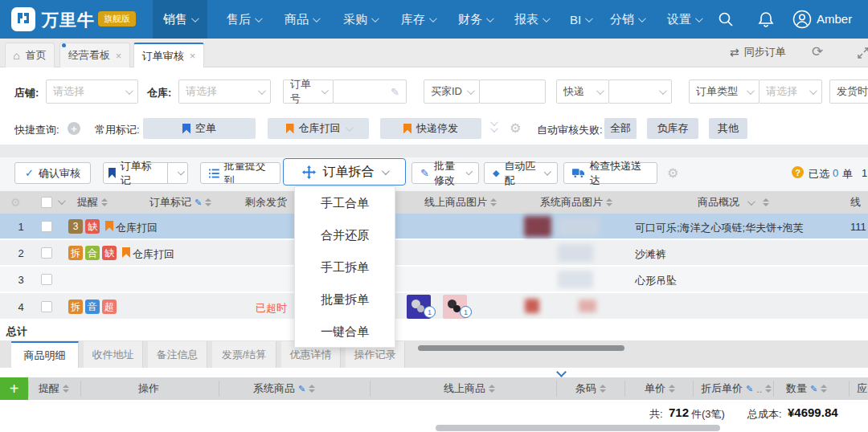  I want to click on col-action: 操作, so click(149, 389).